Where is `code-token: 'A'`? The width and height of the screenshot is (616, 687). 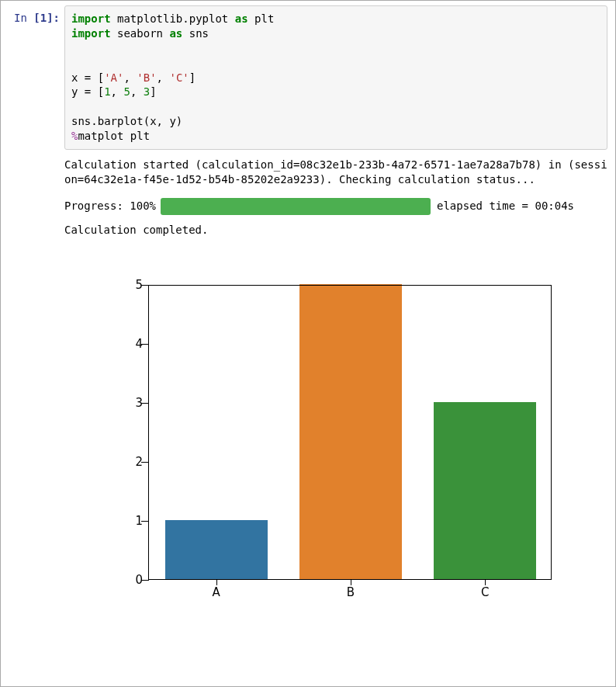 code-token: 'A' is located at coordinates (113, 78).